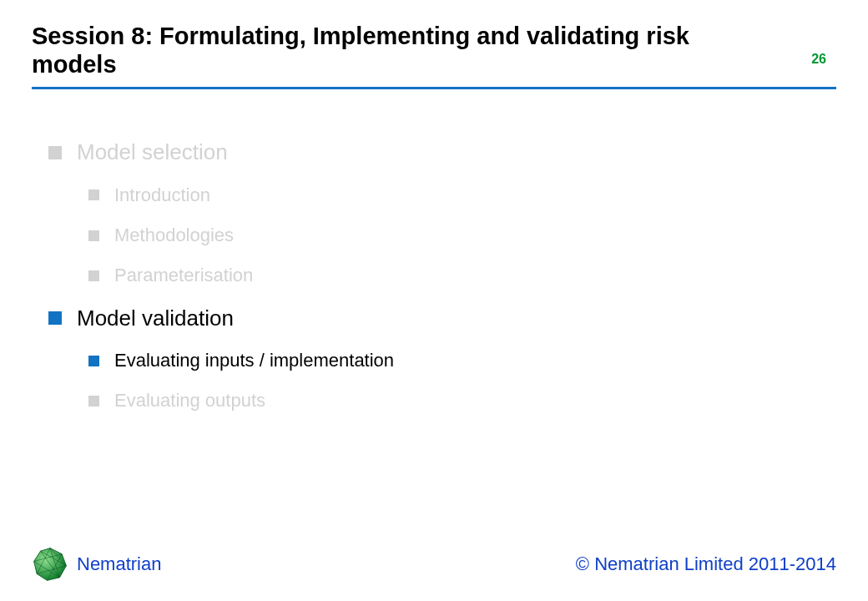 The width and height of the screenshot is (868, 601). What do you see at coordinates (478, 401) in the screenshot?
I see `outline-item: Evaluating outputs` at bounding box center [478, 401].